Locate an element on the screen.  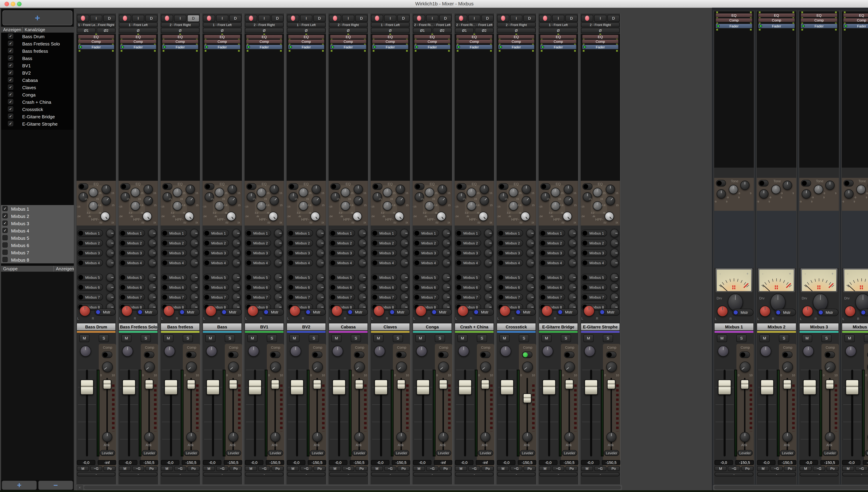
list-item: ✓ Mixbus 3 is located at coordinates (37, 223).